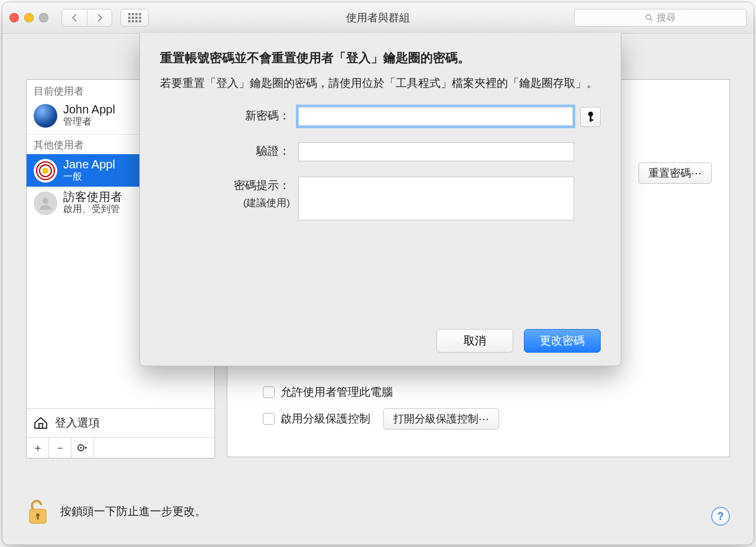  What do you see at coordinates (229, 194) in the screenshot?
I see `hint-label: 密碼提示： (建議使用)` at bounding box center [229, 194].